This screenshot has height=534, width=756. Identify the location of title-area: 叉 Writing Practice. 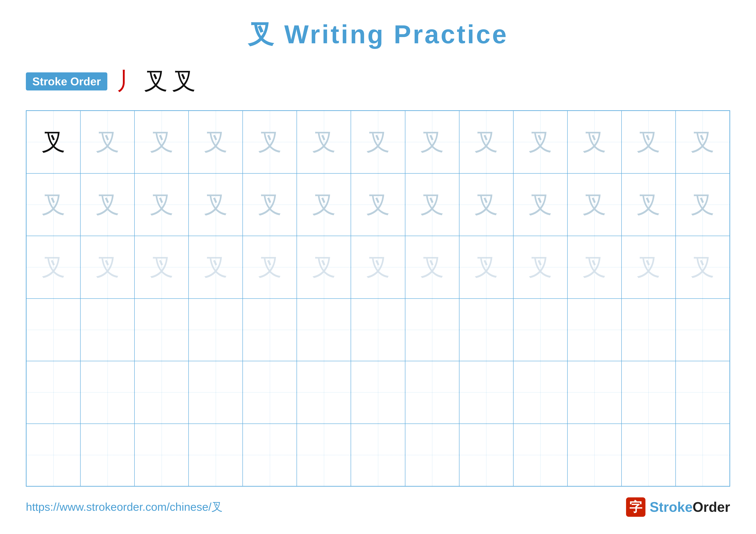
(378, 35).